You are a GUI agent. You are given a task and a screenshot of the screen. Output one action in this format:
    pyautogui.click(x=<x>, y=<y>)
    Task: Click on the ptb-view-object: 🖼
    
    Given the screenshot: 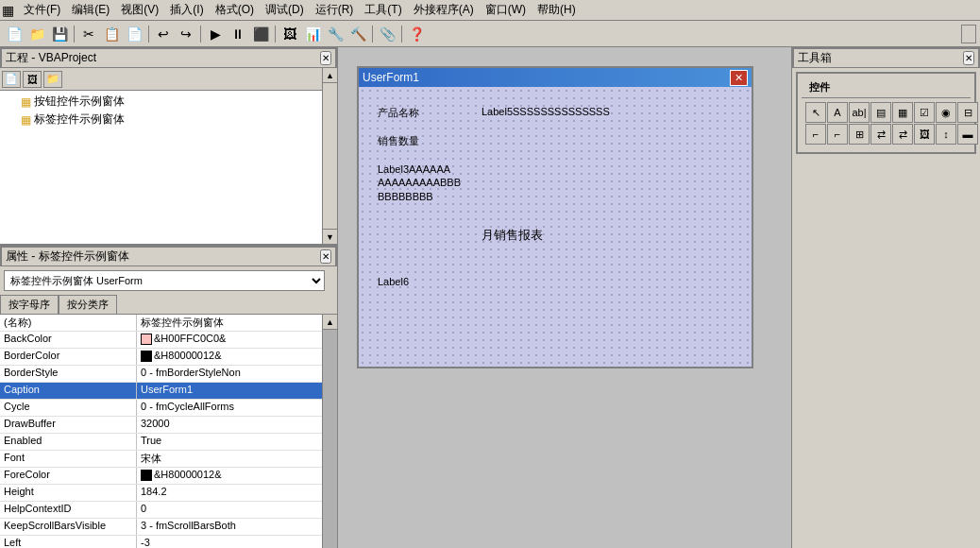 What is the action you would take?
    pyautogui.click(x=32, y=79)
    